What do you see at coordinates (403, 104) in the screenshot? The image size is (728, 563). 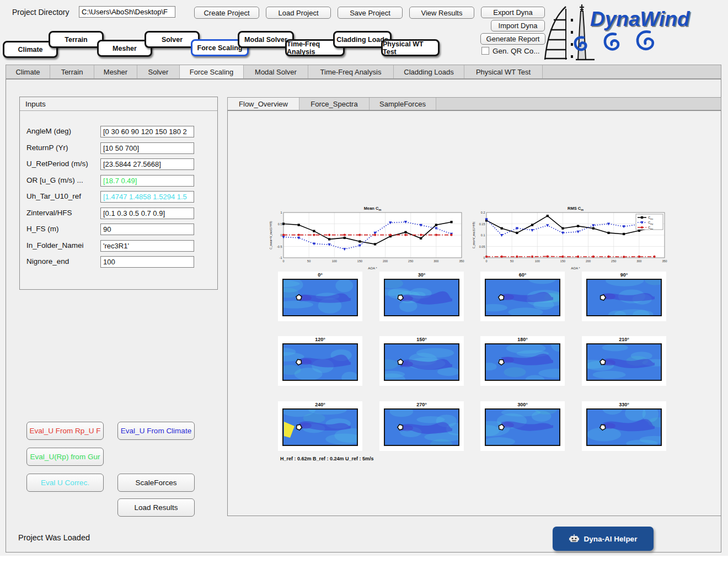 I see `subtab-sampleforces: SampleForces` at bounding box center [403, 104].